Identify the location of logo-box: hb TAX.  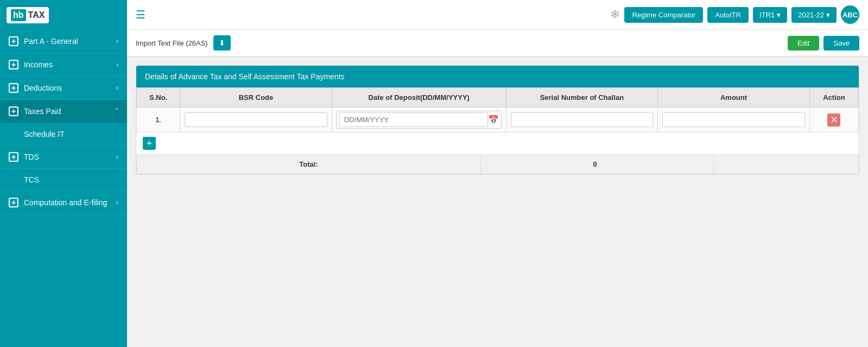
(28, 15).